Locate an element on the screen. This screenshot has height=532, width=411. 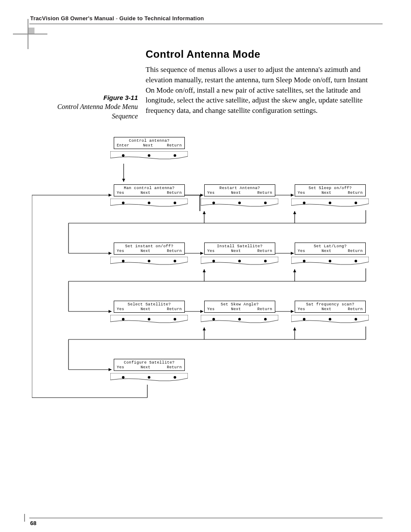
running-header: TracVision G8 Owner's Manual - Guide to … is located at coordinates (117, 18).